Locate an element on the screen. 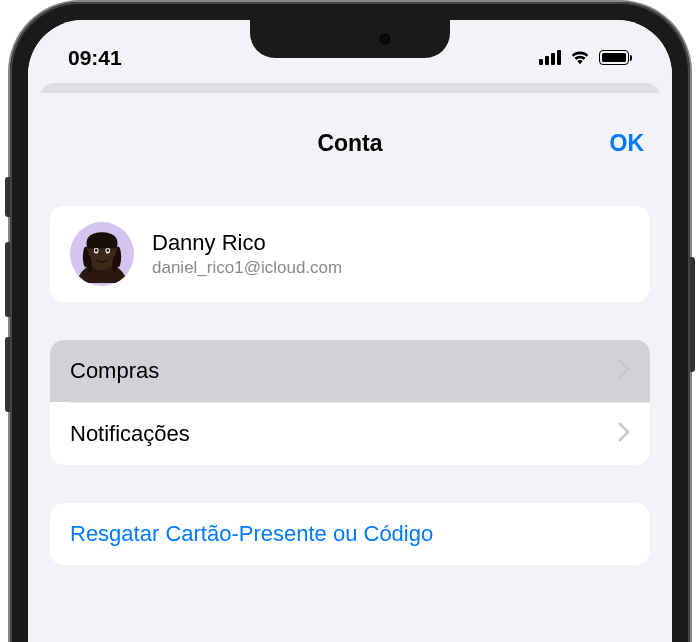  redeem-row: Resgatar Cartão-Presente ou Código is located at coordinates (350, 534).